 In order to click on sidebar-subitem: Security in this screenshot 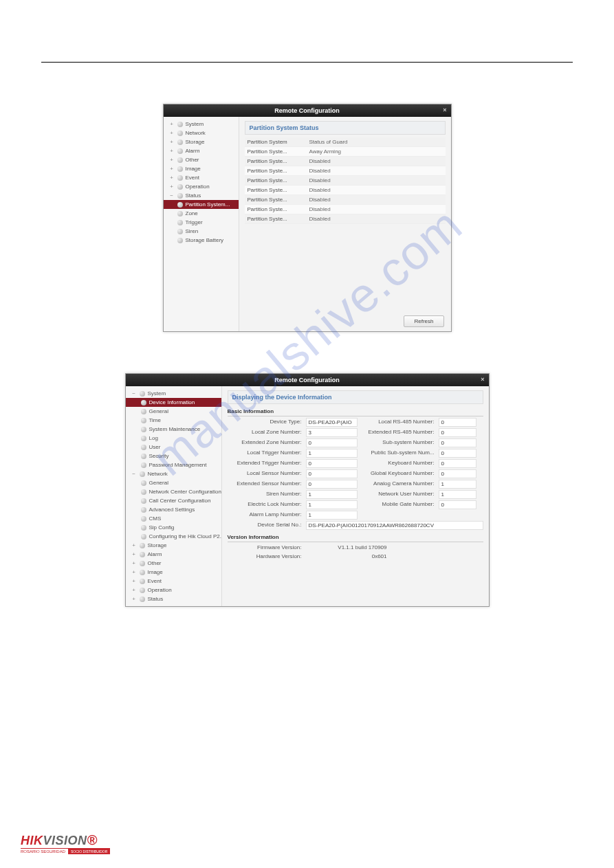, I will do `click(173, 456)`.